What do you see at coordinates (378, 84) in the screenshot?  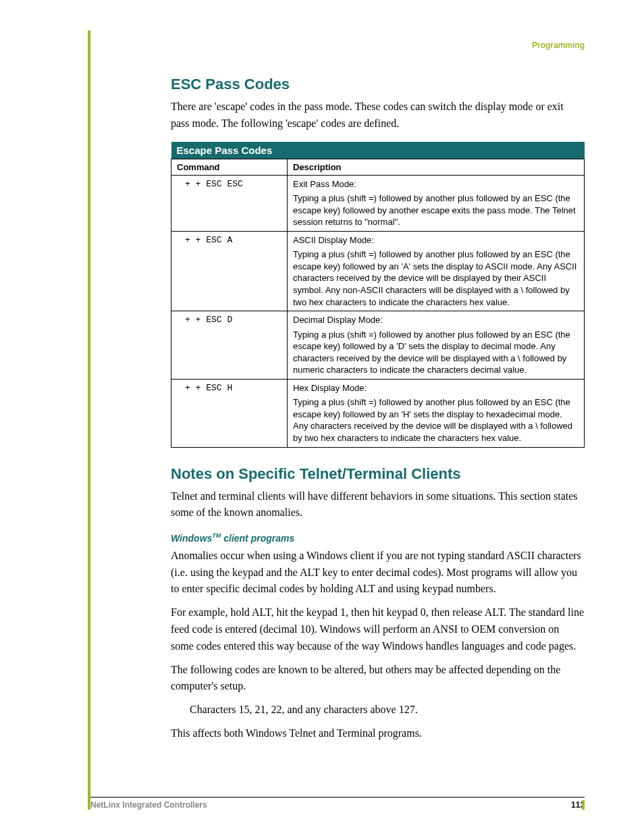 I see `heading-esc-pass-codes: ESC Pass Codes` at bounding box center [378, 84].